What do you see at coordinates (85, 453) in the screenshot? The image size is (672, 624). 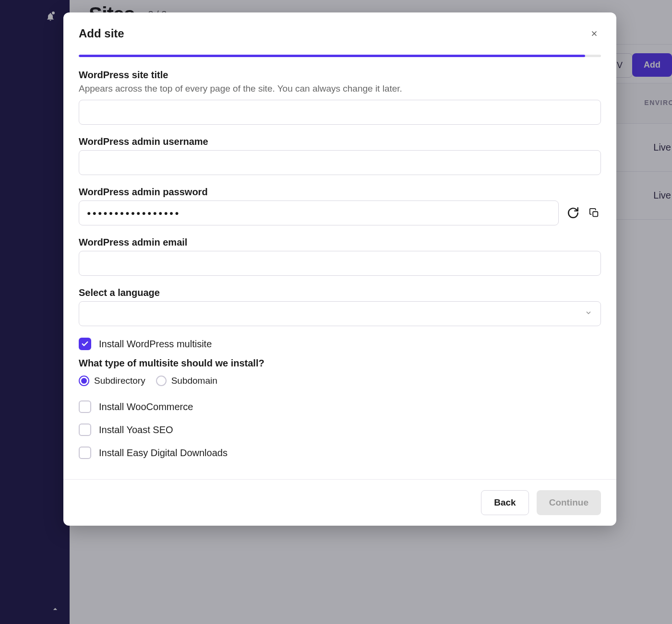 I see `edd-checkbox` at bounding box center [85, 453].